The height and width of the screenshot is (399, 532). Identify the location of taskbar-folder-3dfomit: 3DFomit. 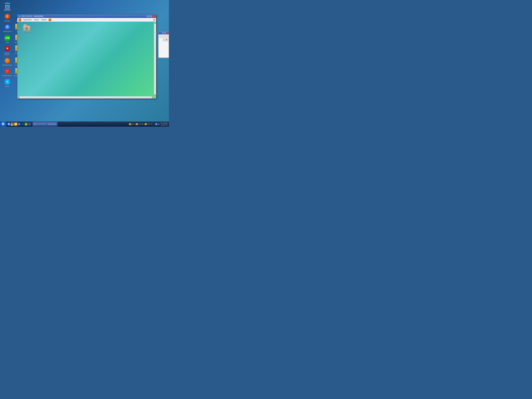
(148, 124).